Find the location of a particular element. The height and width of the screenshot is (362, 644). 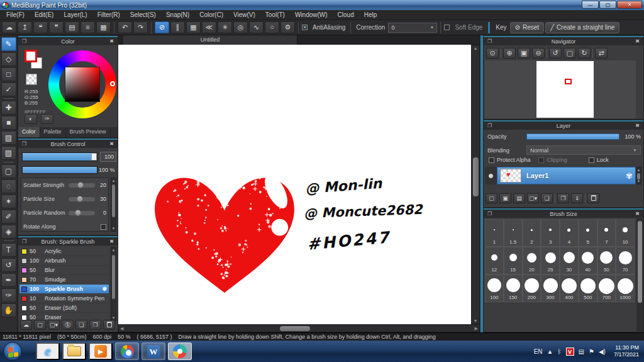

reset-button: ⊘ Reset is located at coordinates (527, 28).